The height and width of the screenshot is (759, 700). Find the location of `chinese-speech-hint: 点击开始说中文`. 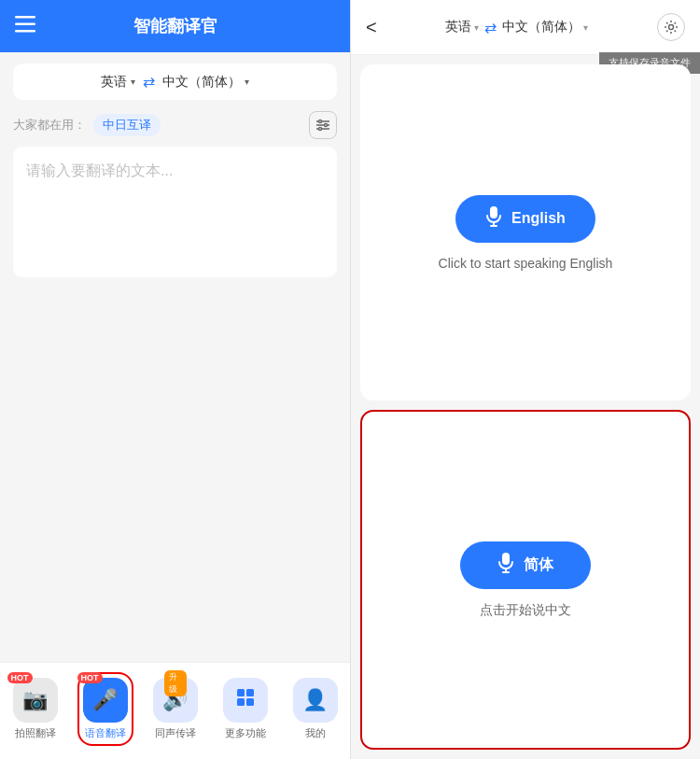

chinese-speech-hint: 点击开始说中文 is located at coordinates (525, 611).